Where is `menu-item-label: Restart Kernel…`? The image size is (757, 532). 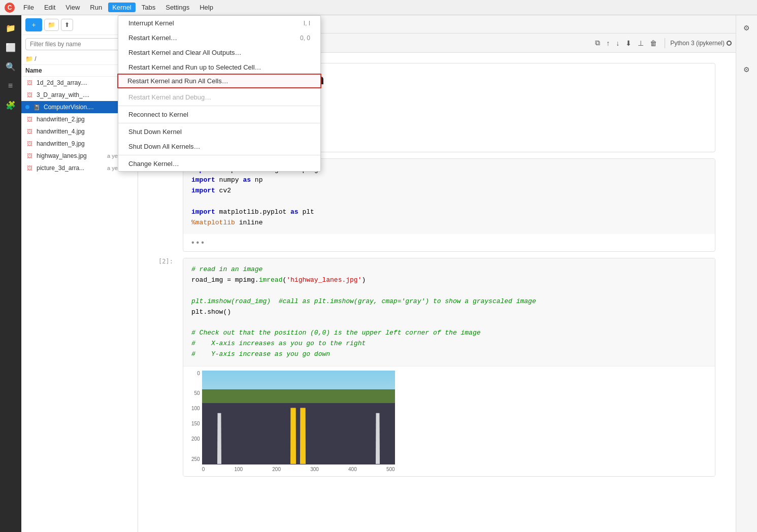
menu-item-label: Restart Kernel… is located at coordinates (153, 38).